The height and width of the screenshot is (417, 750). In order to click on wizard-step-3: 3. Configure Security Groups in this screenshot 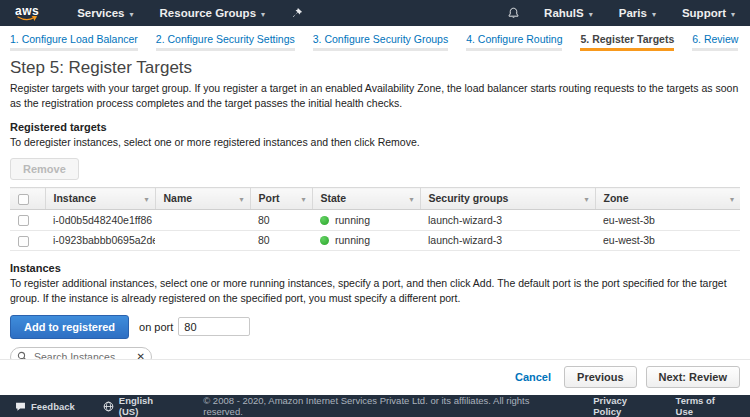, I will do `click(380, 42)`.